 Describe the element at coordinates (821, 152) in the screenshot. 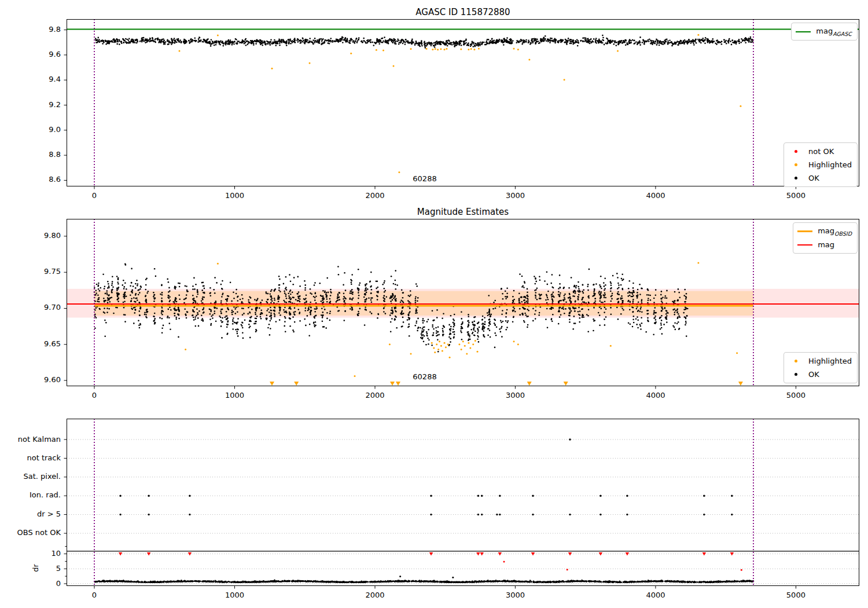

I see `legend-label-not-ok: not OK` at that location.